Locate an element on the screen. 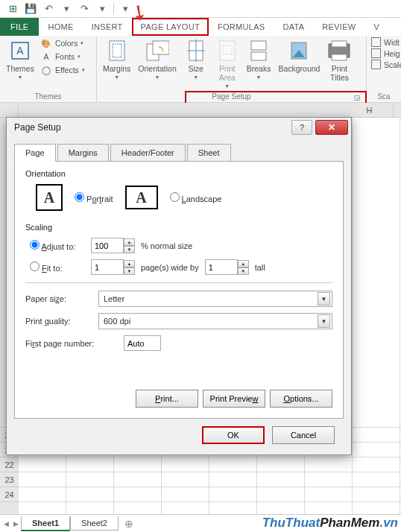 The width and height of the screenshot is (401, 532). scaling-section-label: Scaling is located at coordinates (179, 227).